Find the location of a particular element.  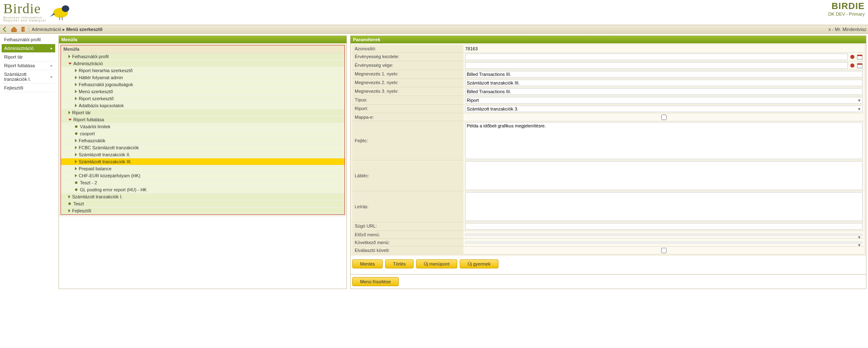

action-button-1: Törlés is located at coordinates (400, 264).